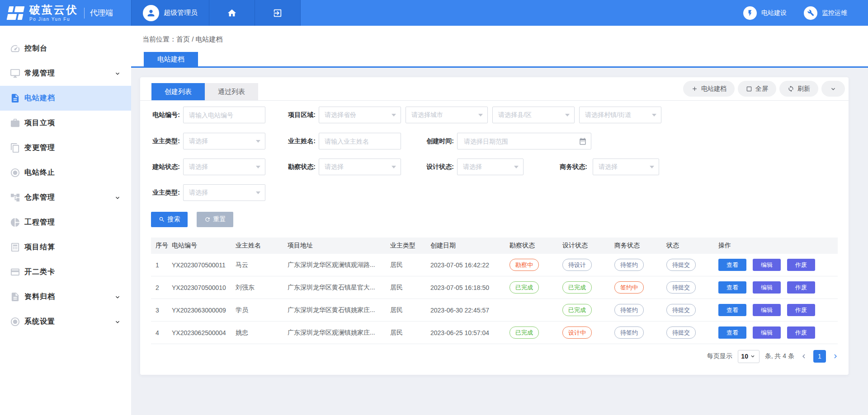 The image size is (868, 415). What do you see at coordinates (524, 287) in the screenshot?
I see `survey-status-badge: 已完成` at bounding box center [524, 287].